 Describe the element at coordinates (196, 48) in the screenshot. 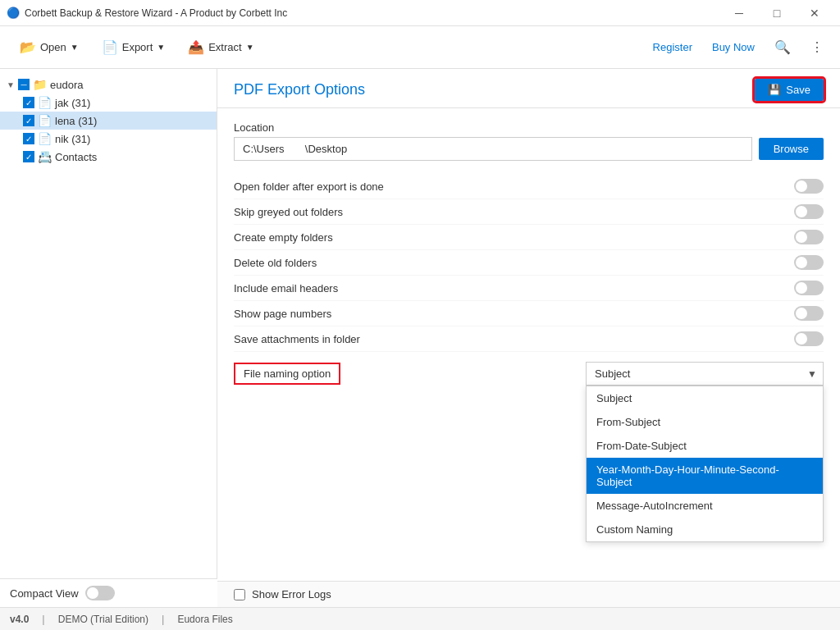

I see `extract-icon: 📤` at that location.